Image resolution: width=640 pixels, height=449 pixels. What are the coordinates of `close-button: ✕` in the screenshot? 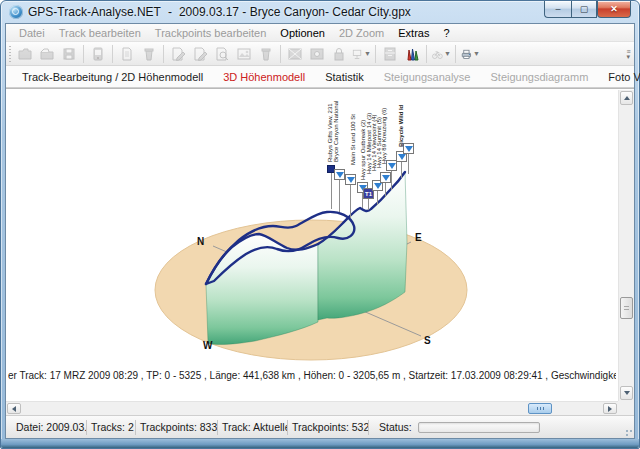 It's located at (614, 10).